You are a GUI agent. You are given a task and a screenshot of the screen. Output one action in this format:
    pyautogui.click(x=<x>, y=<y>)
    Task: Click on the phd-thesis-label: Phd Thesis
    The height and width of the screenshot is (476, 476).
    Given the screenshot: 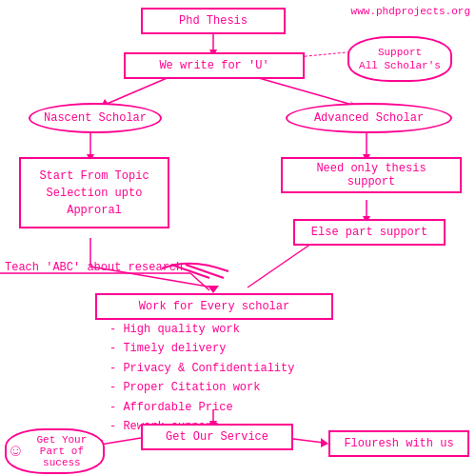 What is the action you would take?
    pyautogui.click(x=213, y=21)
    